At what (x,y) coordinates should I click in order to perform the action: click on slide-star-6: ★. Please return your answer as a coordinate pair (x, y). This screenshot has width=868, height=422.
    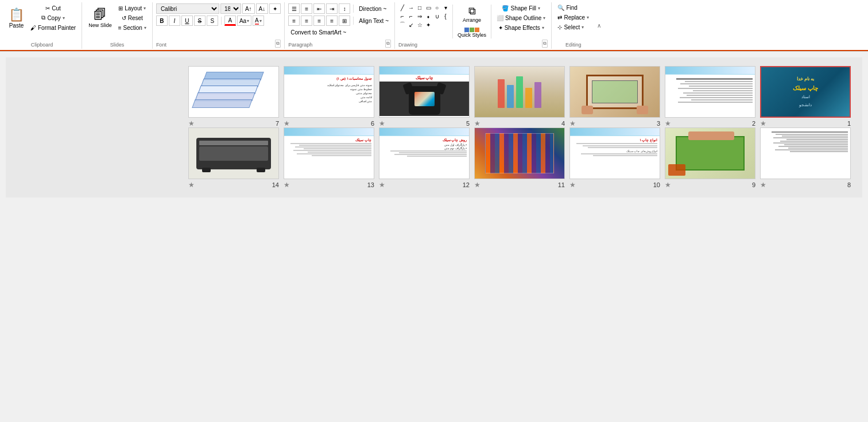
    Looking at the image, I should click on (287, 123).